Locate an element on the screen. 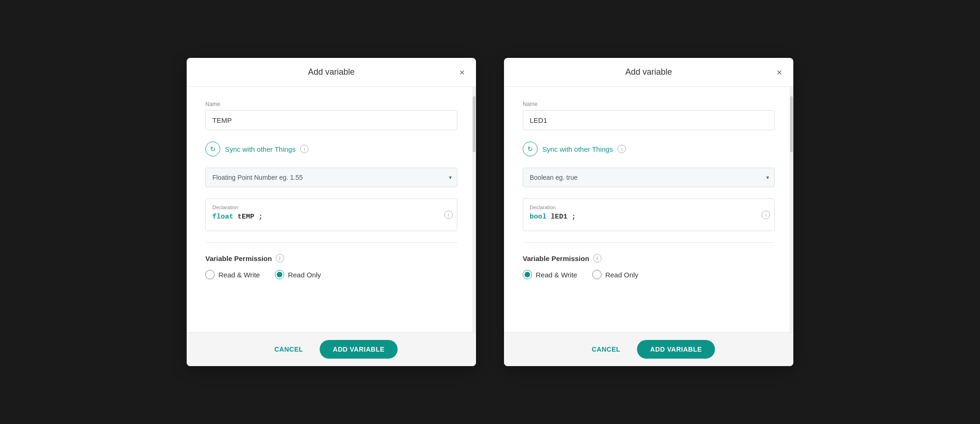 The image size is (980, 424). modal-1-divider is located at coordinates (331, 243).